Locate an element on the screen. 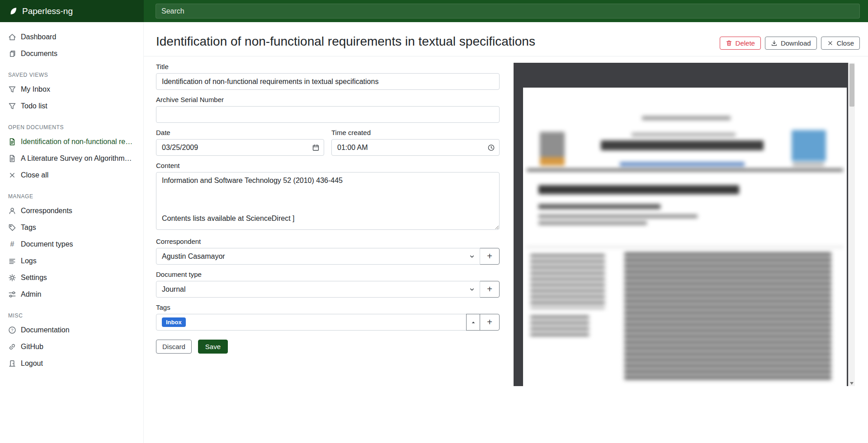 The height and width of the screenshot is (443, 868). correspondent-label: Correspondent is located at coordinates (328, 241).